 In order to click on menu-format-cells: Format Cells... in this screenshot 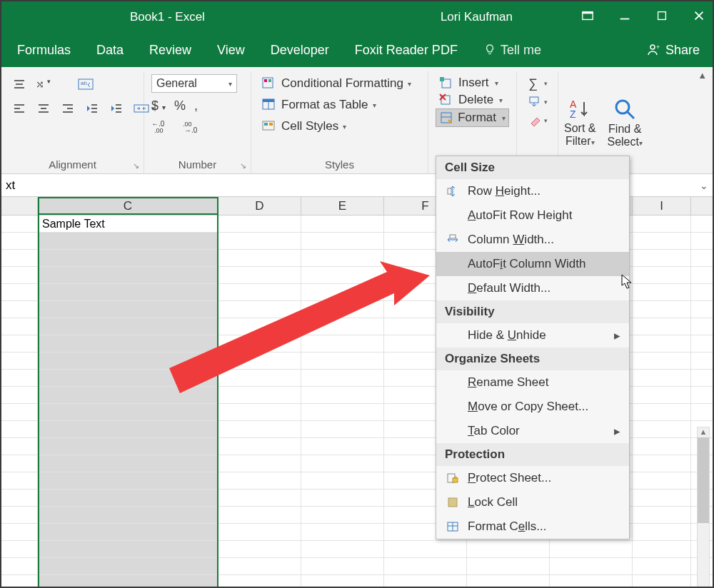, I will do `click(533, 527)`.